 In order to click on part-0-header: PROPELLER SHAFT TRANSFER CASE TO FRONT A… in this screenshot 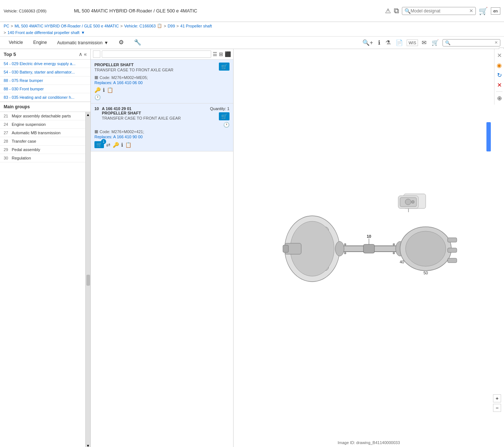, I will do `click(162, 68)`.